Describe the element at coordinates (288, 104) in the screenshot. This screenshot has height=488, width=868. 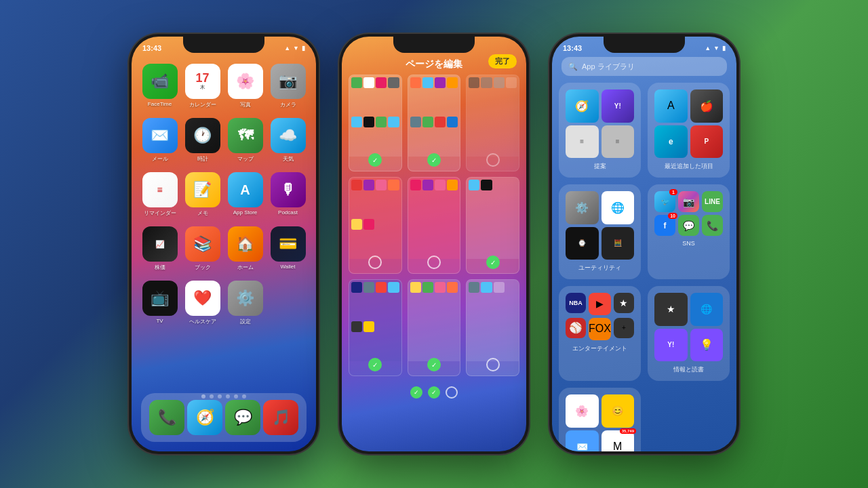
I see `camera-label: カメラ` at that location.